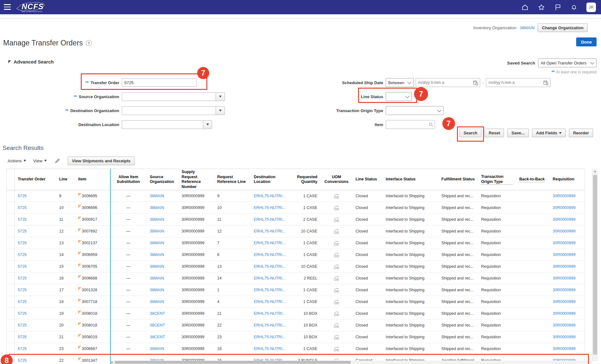 This screenshot has width=601, height=364. I want to click on view-shipments-and-receipts-button: View Shipments and Receipts, so click(101, 161).